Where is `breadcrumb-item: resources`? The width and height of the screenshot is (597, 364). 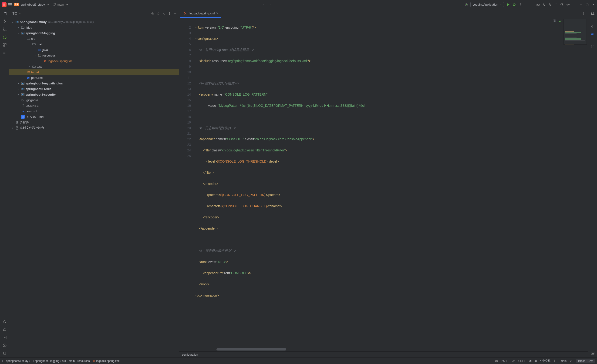 breadcrumb-item: resources is located at coordinates (84, 361).